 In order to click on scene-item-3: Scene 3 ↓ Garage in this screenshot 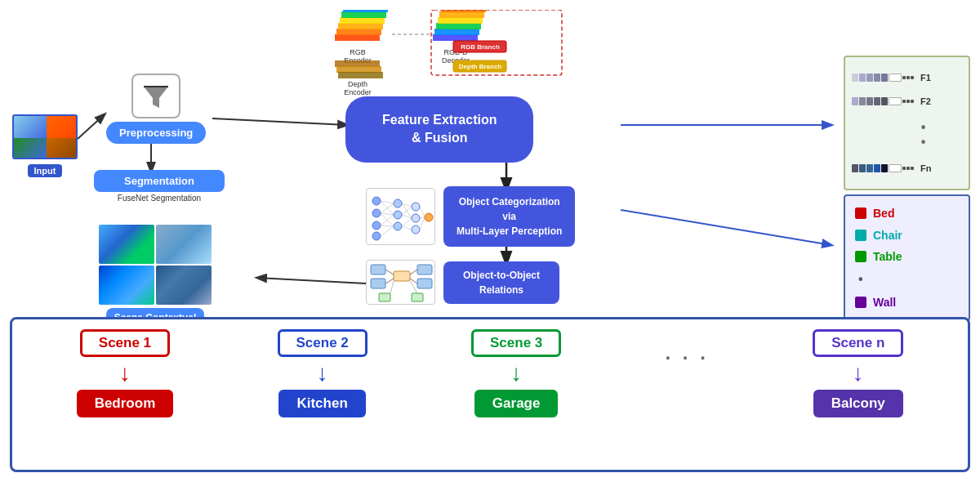, I will do `click(516, 373)`.